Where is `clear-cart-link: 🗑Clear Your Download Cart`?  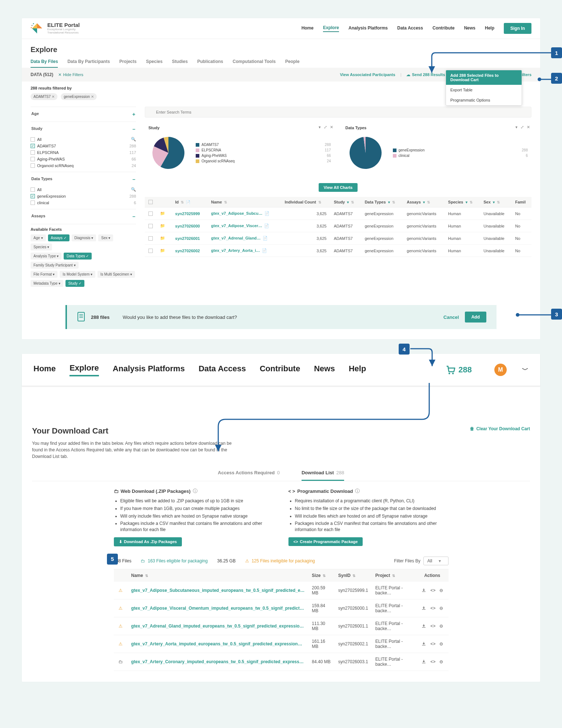 clear-cart-link: 🗑Clear Your Download Cart is located at coordinates (500, 429).